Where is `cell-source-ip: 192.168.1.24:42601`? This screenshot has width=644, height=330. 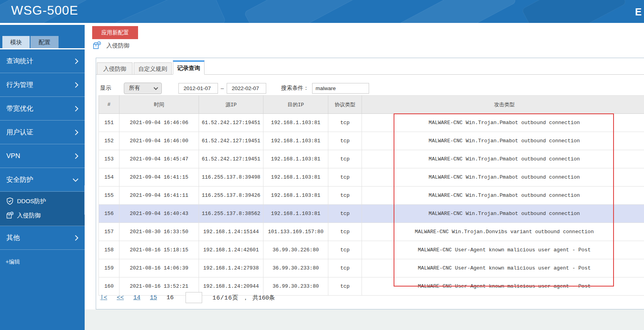 cell-source-ip: 192.168.1.24:42601 is located at coordinates (231, 250).